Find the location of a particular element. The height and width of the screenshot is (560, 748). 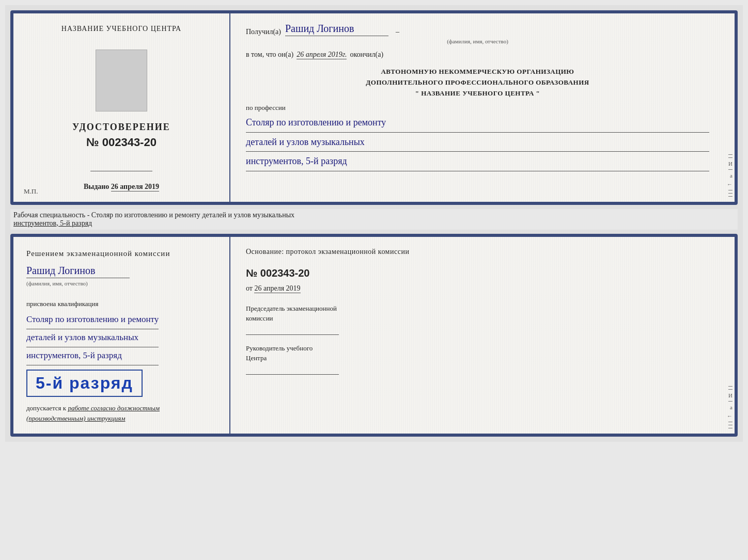

org-line3: " НАЗВАНИЕ УЧЕБНОГО ЦЕНТРА " is located at coordinates (477, 94).